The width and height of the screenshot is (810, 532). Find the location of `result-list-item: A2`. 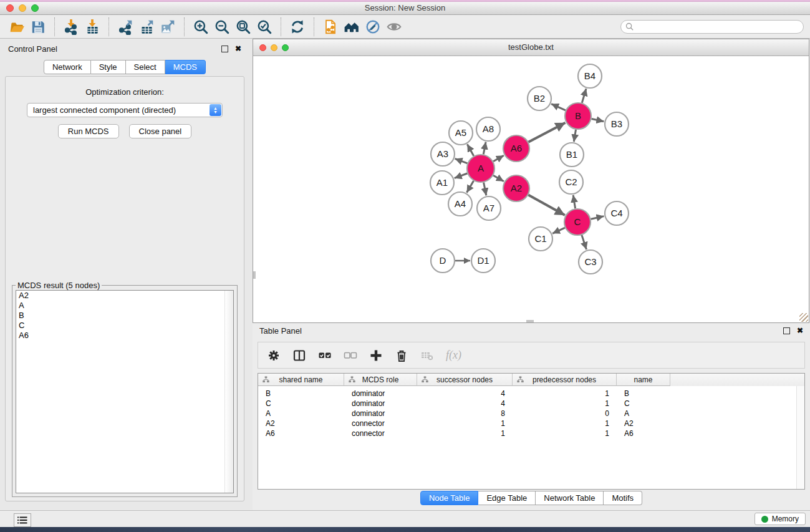

result-list-item: A2 is located at coordinates (125, 296).